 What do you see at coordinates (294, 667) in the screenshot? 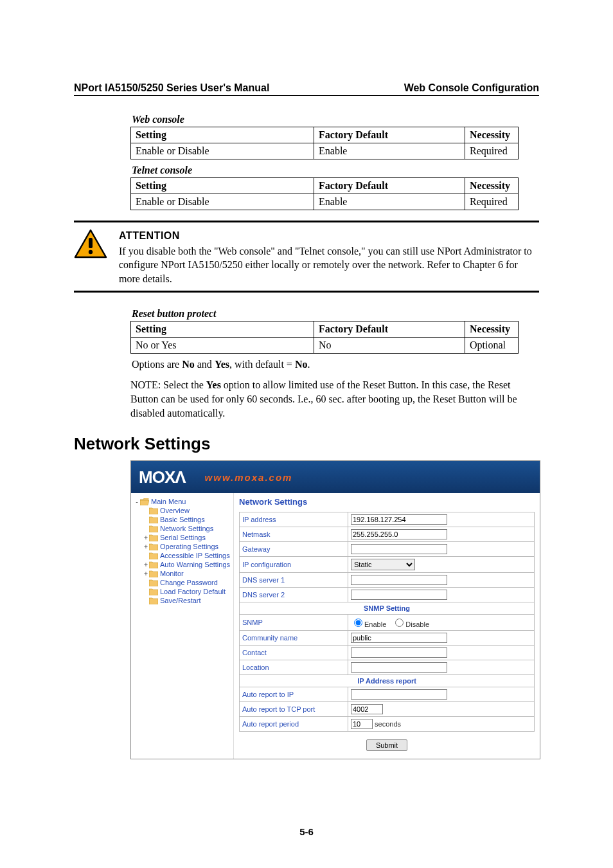
I see `location-label: Location` at bounding box center [294, 667].